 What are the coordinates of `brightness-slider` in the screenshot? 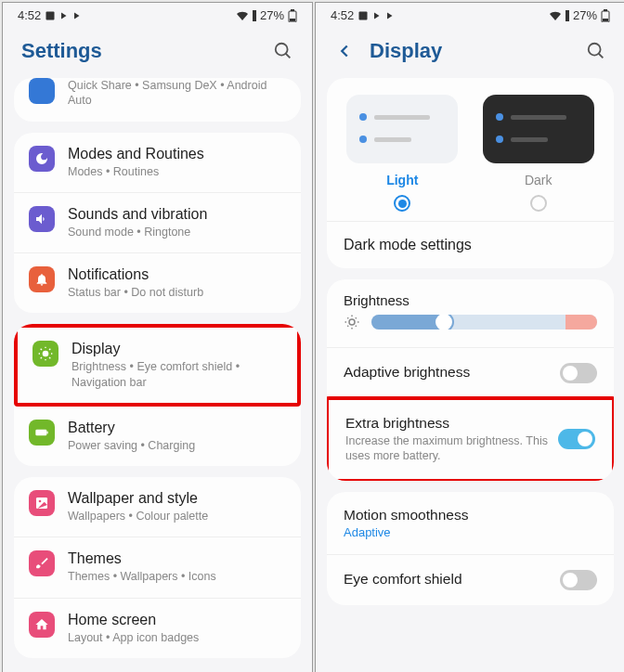 It's located at (470, 330).